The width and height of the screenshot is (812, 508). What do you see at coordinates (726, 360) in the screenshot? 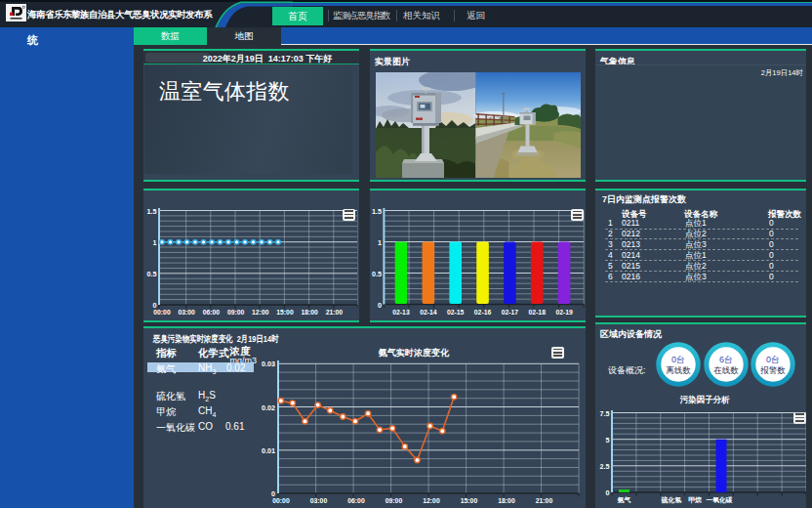
I see `svg-text: 6台` at bounding box center [726, 360].